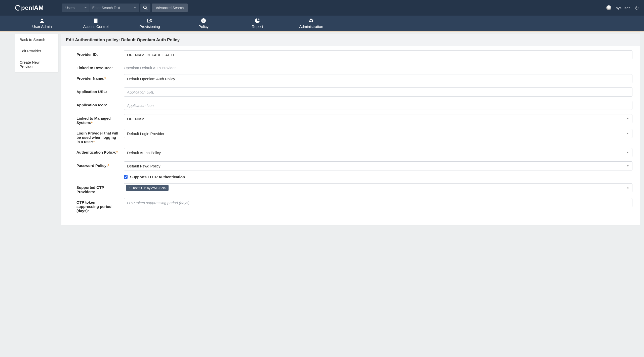 The width and height of the screenshot is (644, 357). Describe the element at coordinates (18, 8) in the screenshot. I see `logo-icon` at that location.